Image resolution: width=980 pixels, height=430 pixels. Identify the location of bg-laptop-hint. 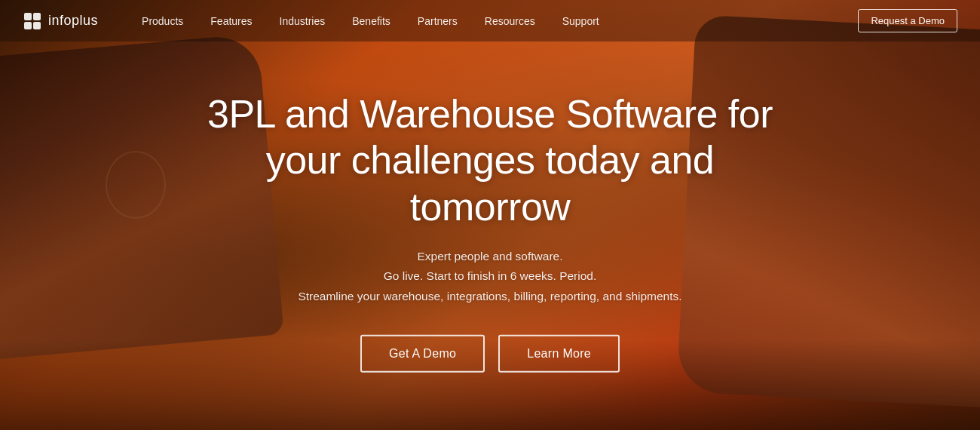
(136, 185).